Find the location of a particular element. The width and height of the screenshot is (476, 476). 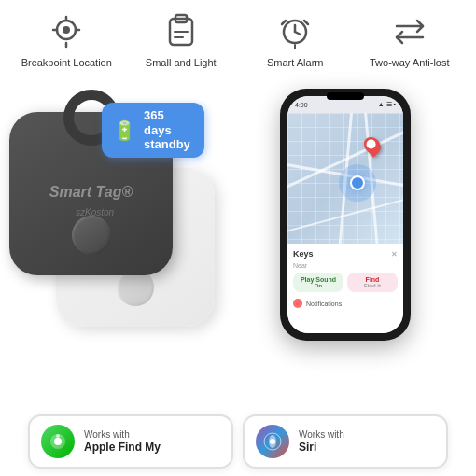

feature-twoway-label: Two-way Anti-lost is located at coordinates (410, 63).